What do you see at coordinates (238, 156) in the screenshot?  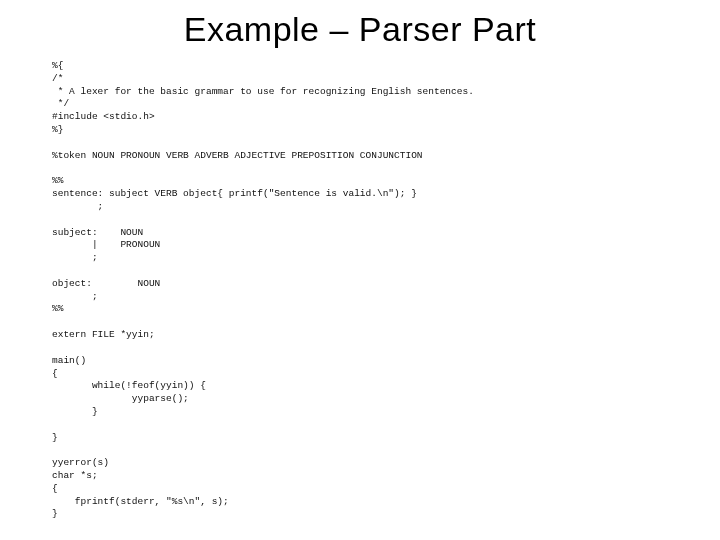 I see `code-line: %token NOUN PRONOUN VERB ADVERB ADJECTIV…` at bounding box center [238, 156].